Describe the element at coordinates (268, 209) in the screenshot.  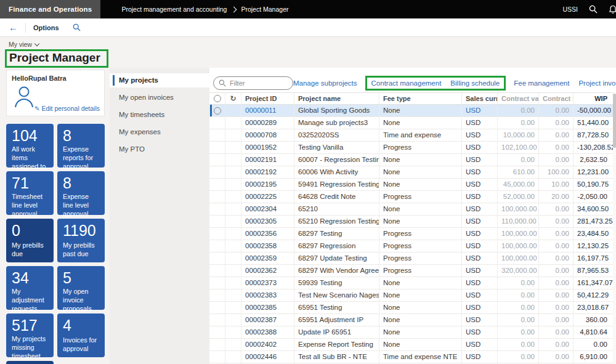
I see `cell-project-id: 00002304` at that location.